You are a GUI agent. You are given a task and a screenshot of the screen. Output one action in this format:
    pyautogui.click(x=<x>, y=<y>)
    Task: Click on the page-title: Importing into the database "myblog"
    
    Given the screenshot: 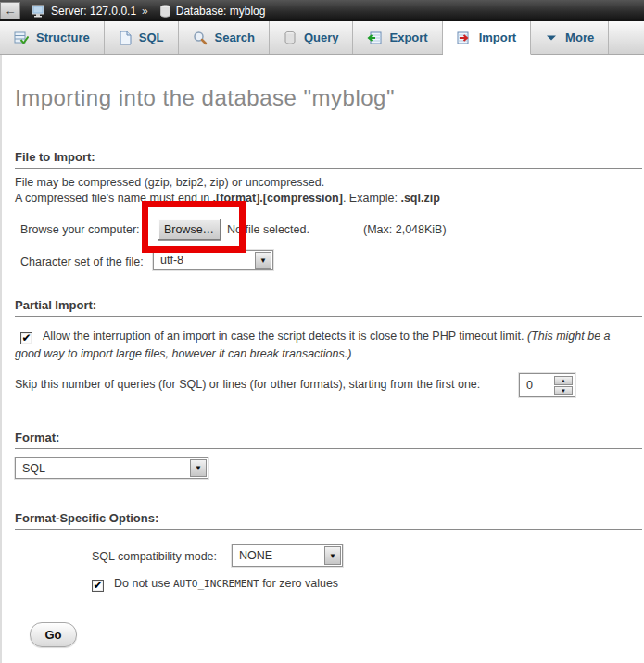 What is the action you would take?
    pyautogui.click(x=205, y=98)
    